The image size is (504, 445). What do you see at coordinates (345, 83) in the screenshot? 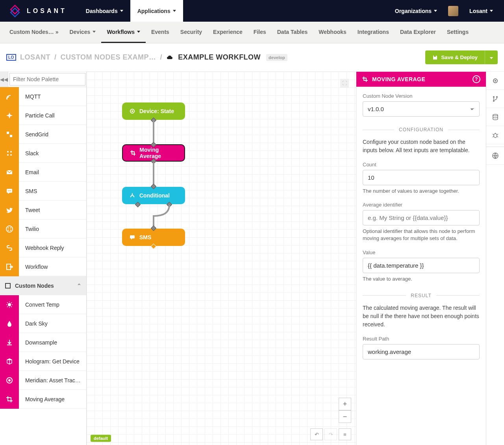
I see `expand-icon: ⛶` at bounding box center [345, 83].